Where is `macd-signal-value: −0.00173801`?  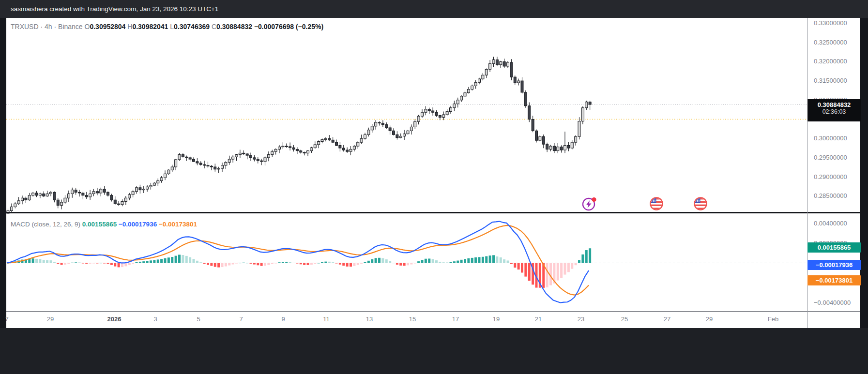
macd-signal-value: −0.00173801 is located at coordinates (178, 224).